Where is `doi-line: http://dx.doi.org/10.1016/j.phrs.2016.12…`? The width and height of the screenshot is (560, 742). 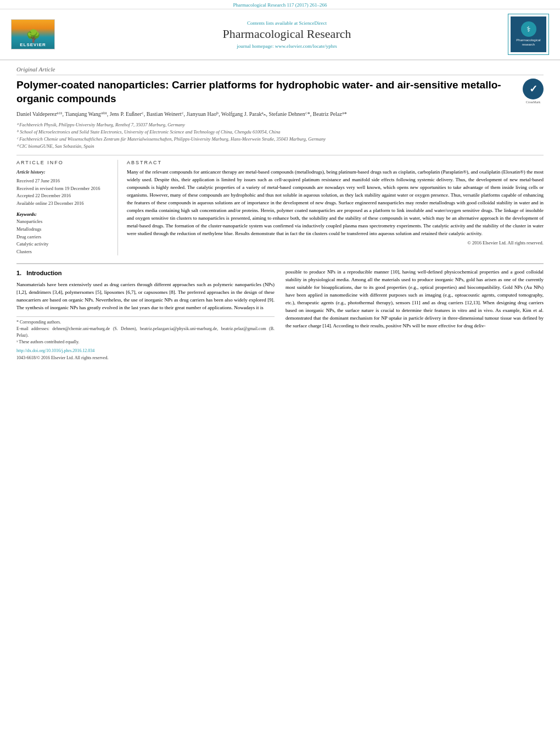
doi-line: http://dx.doi.org/10.1016/j.phrs.2016.12… is located at coordinates (145, 351).